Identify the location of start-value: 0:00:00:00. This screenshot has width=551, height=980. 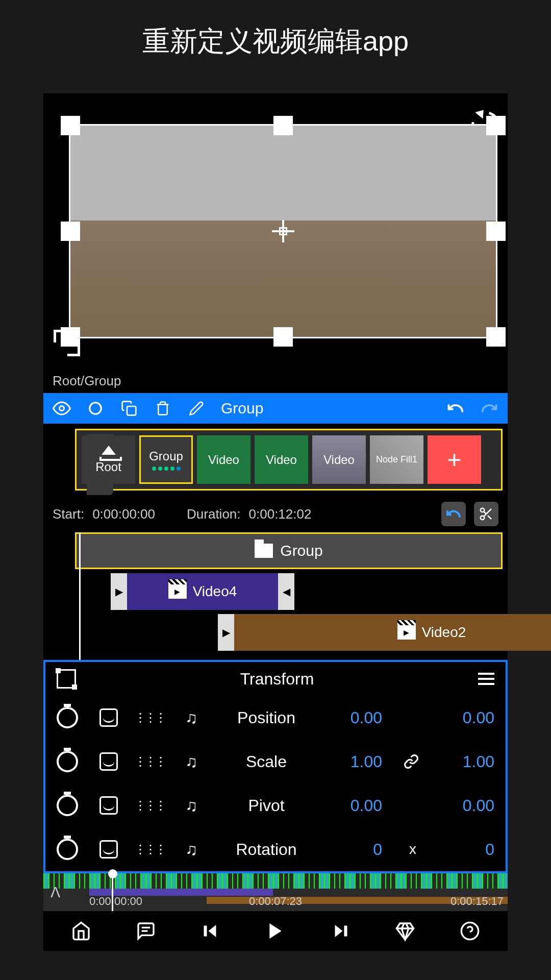
(123, 514).